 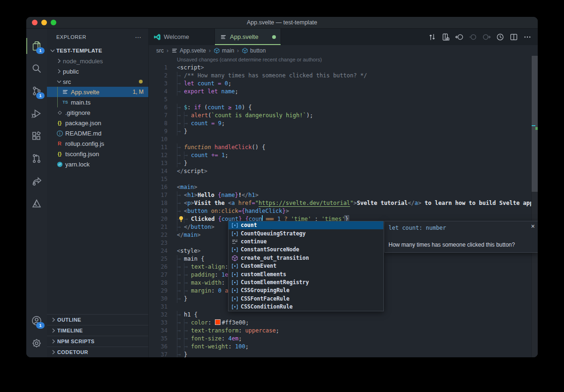 What do you see at coordinates (527, 37) in the screenshot?
I see `more-actions-icon` at bounding box center [527, 37].